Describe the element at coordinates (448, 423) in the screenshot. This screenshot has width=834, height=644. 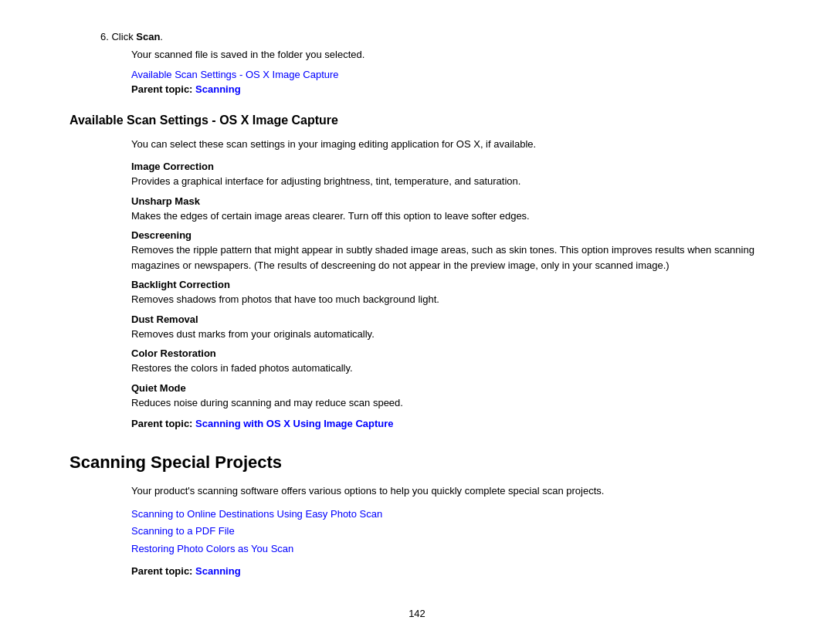
I see `parent-topic-2: Parent topic: Scanning with OS X Using I…` at that location.